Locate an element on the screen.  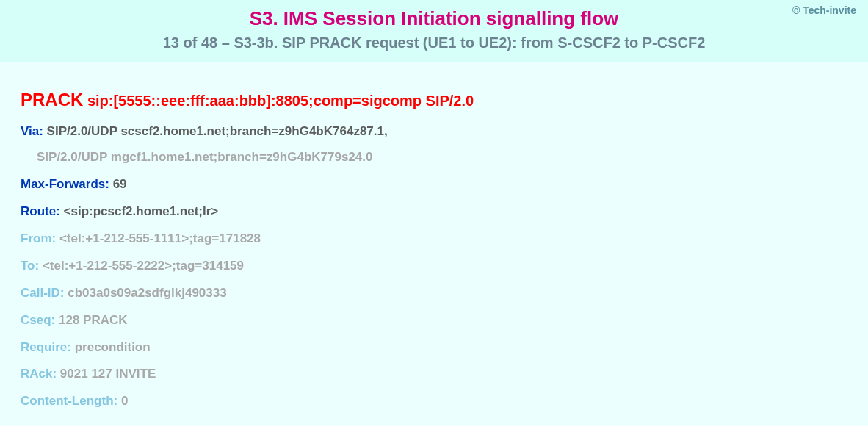
header-name: Content-Length: is located at coordinates (69, 401).